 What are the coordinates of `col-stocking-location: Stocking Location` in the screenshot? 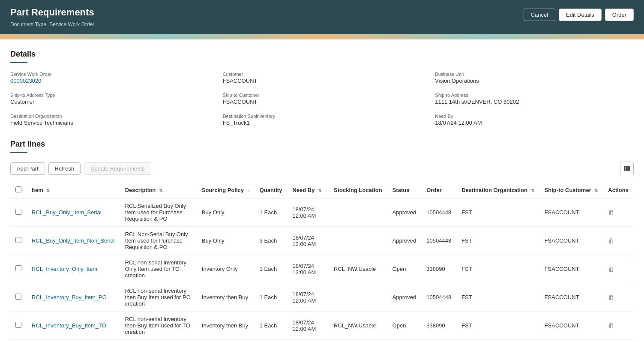 It's located at (358, 190).